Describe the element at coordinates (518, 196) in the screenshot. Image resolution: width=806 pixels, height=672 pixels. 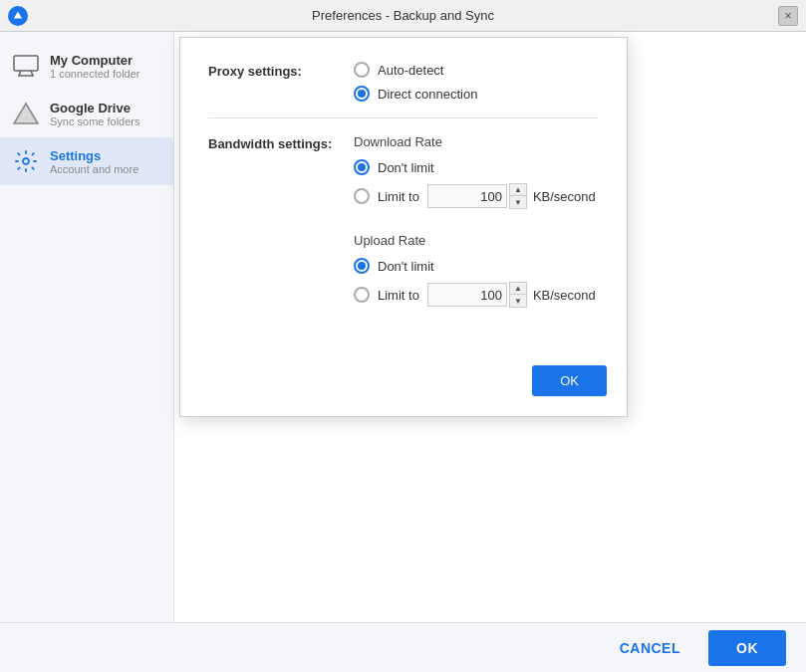
I see `dl-spinner: ▲ ▼` at that location.